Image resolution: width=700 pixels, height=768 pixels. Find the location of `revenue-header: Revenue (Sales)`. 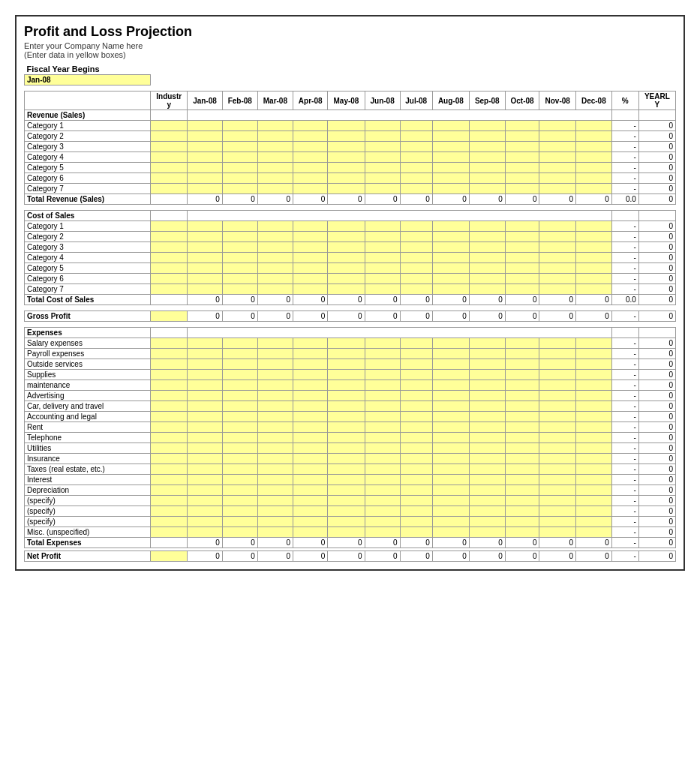

revenue-header: Revenue (Sales) is located at coordinates (88, 116).